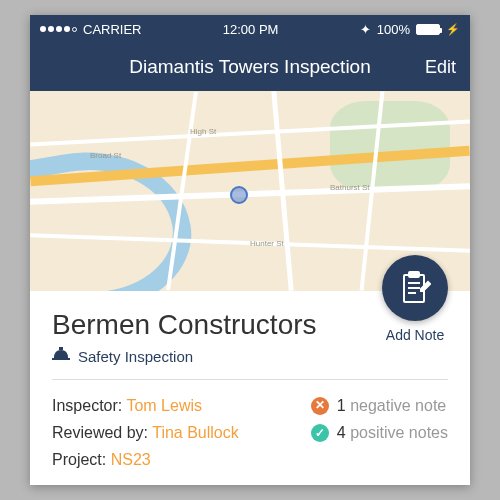  I want to click on inspector-row: Inspector: Tom Lewis, so click(146, 406).